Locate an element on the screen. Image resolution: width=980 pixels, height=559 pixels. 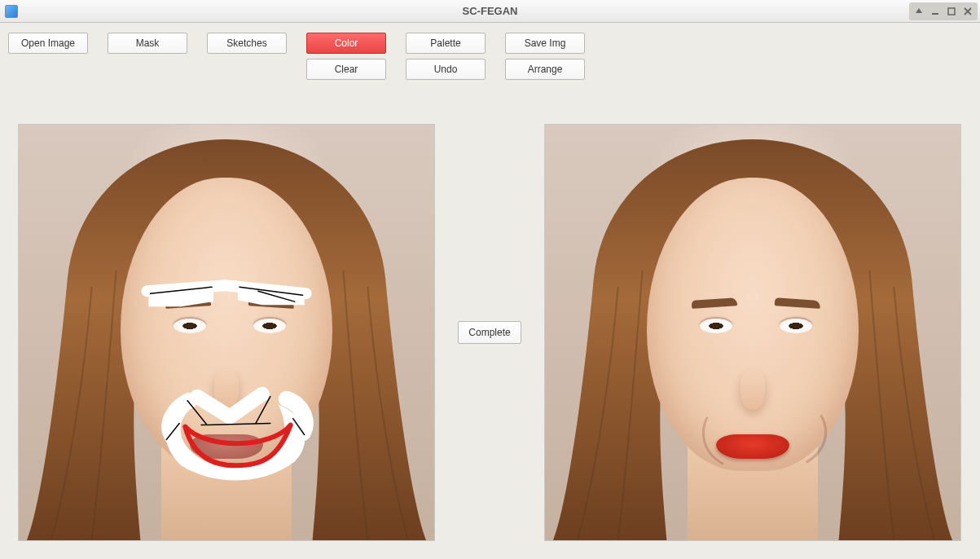
palette-button: Palette is located at coordinates (446, 43).